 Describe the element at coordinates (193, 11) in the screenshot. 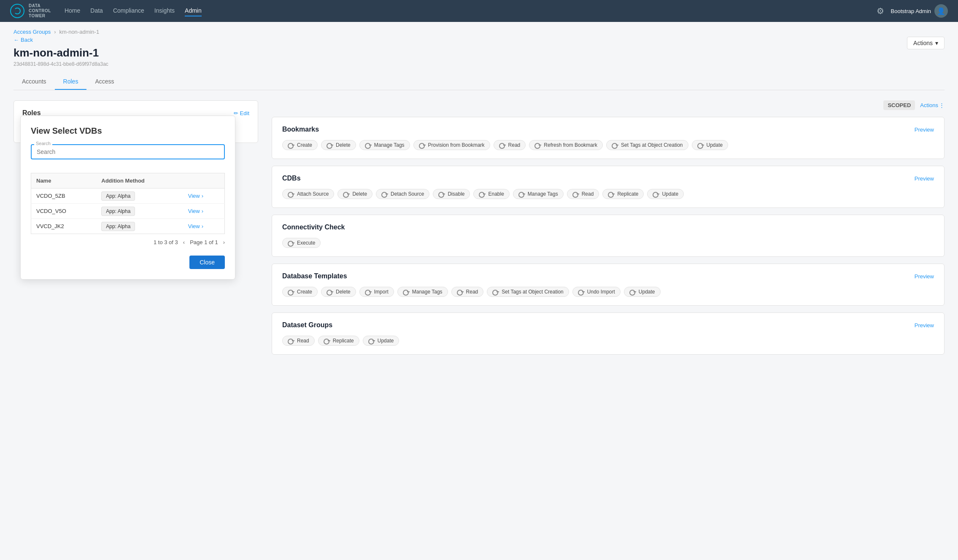

I see `nav-admin: Admin` at that location.